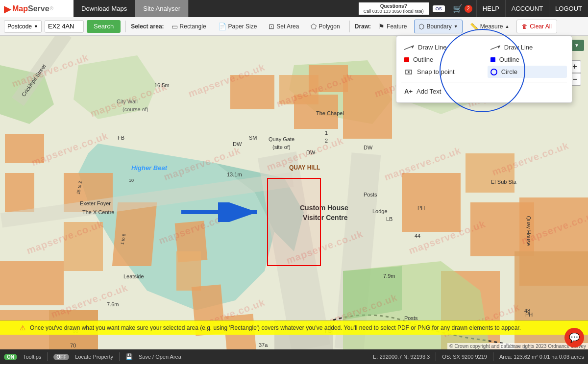 Image resolution: width=588 pixels, height=369 pixels. What do you see at coordinates (52, 9) in the screenshot?
I see `logo-registered: ®` at bounding box center [52, 9].